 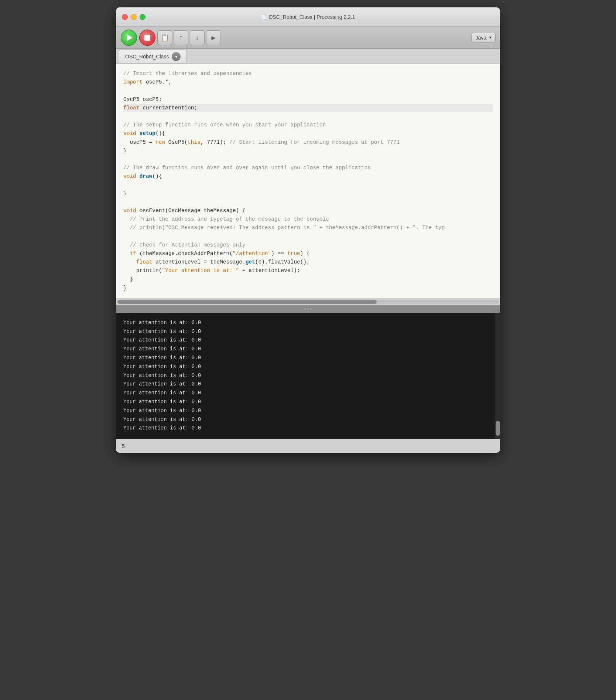 I want to click on resize-handle, so click(x=308, y=309).